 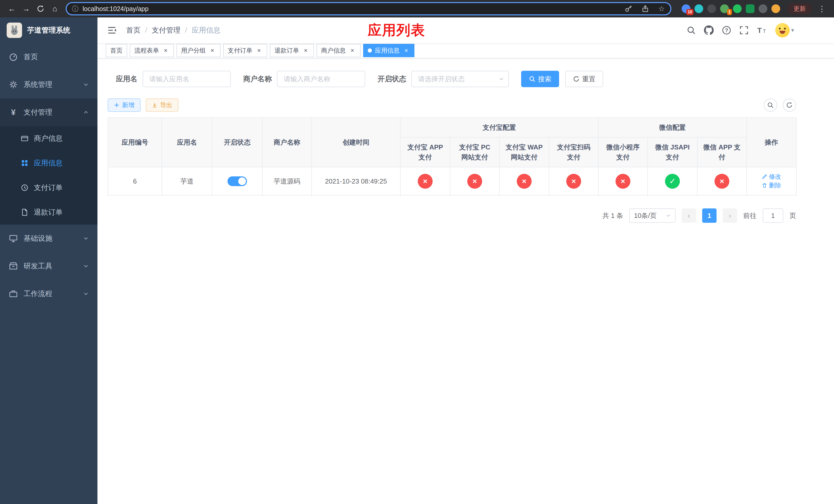 What do you see at coordinates (49, 85) in the screenshot?
I see `sidebar-item-system: 系统管理` at bounding box center [49, 85].